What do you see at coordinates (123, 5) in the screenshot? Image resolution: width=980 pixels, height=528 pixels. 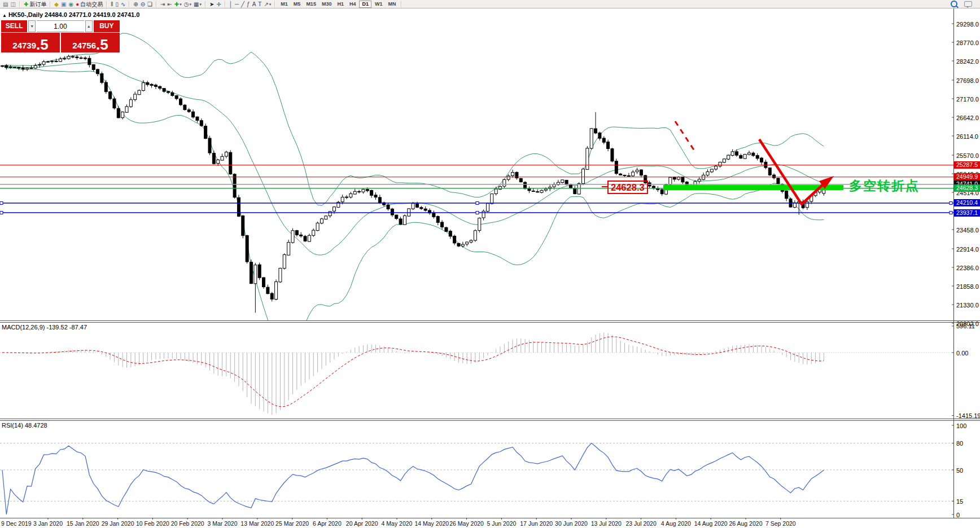 I see `line-chart-icon: ∿` at bounding box center [123, 5].